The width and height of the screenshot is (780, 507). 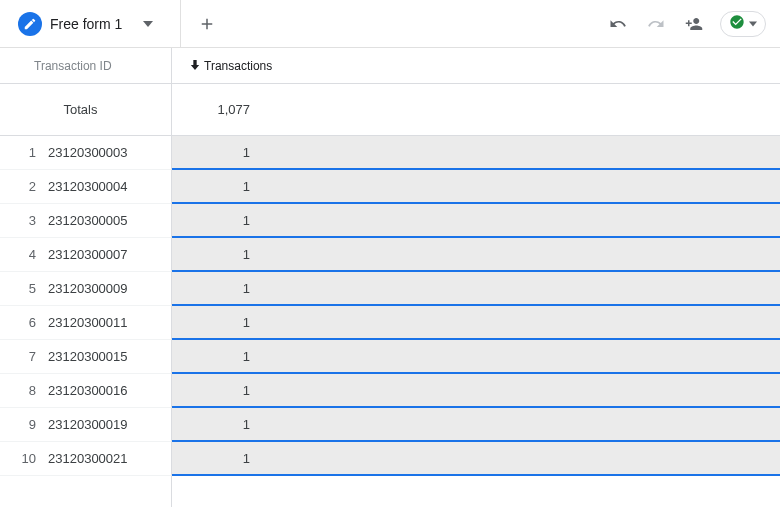 What do you see at coordinates (234, 110) in the screenshot?
I see `totals-value: 1,077` at bounding box center [234, 110].